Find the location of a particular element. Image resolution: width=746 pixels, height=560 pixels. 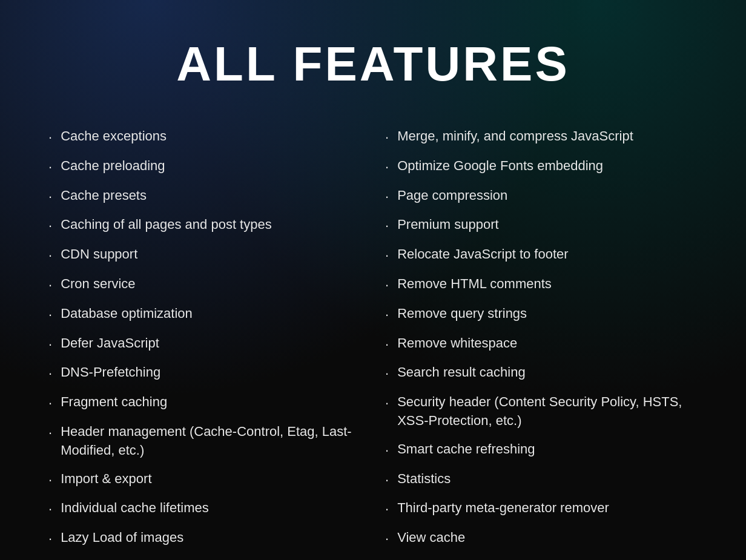

feature-text: Caching of all pages and post types is located at coordinates (166, 225).